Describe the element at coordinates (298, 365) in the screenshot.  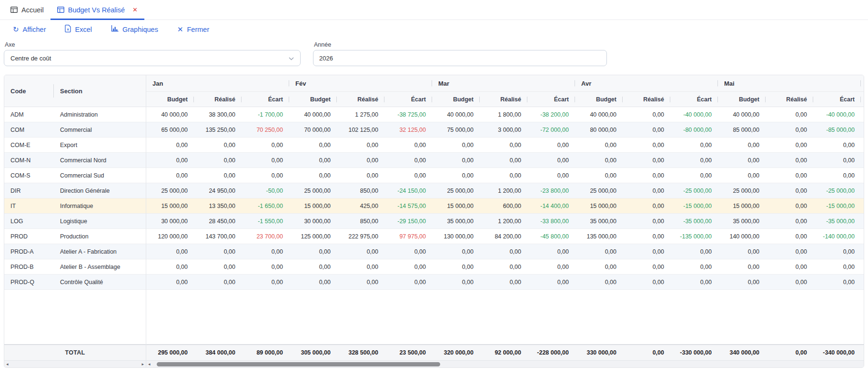
I see `scrollbar-thumb` at that location.